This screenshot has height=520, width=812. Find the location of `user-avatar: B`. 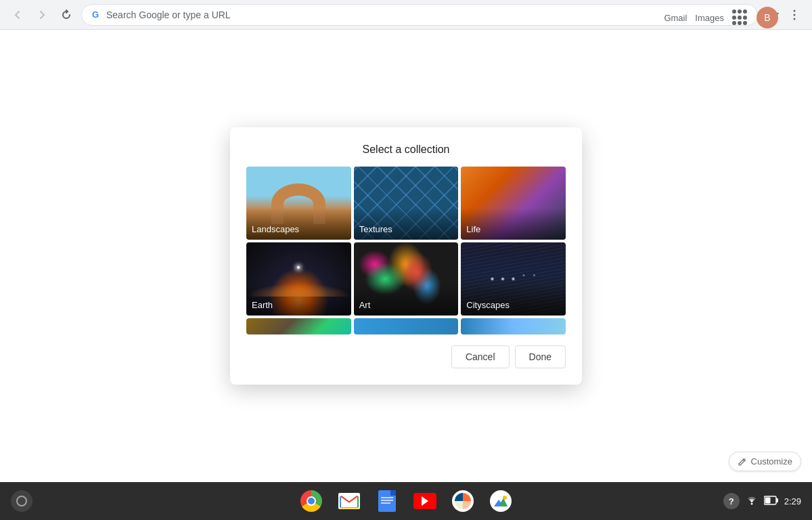

user-avatar: B is located at coordinates (767, 18).